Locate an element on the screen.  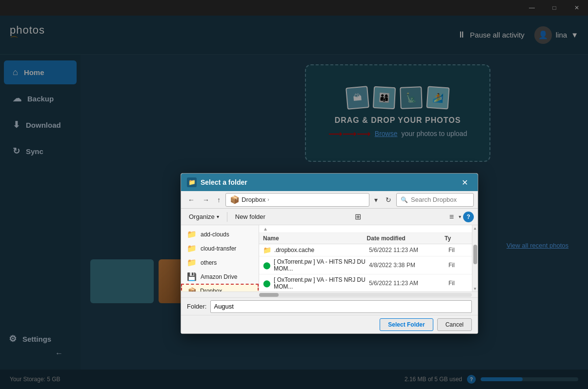
file-name-cell: 📁 .dropbox.cache is located at coordinates (316, 250).